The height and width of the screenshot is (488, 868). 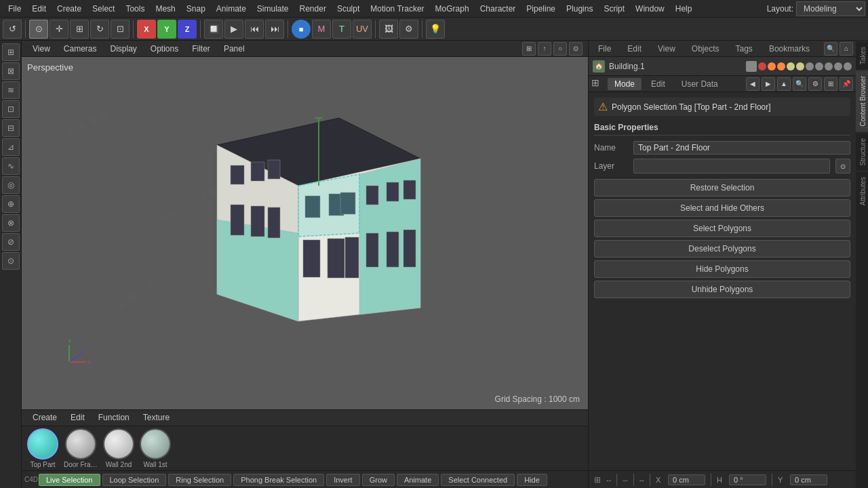 I want to click on btn-function: Function, so click(x=114, y=418).